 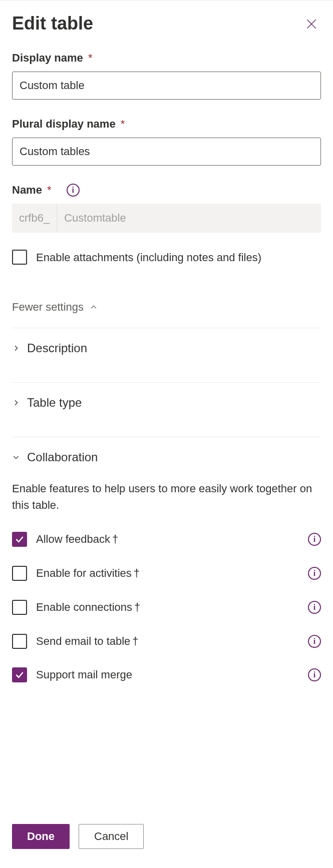 I want to click on chevron-up-icon, so click(x=94, y=307).